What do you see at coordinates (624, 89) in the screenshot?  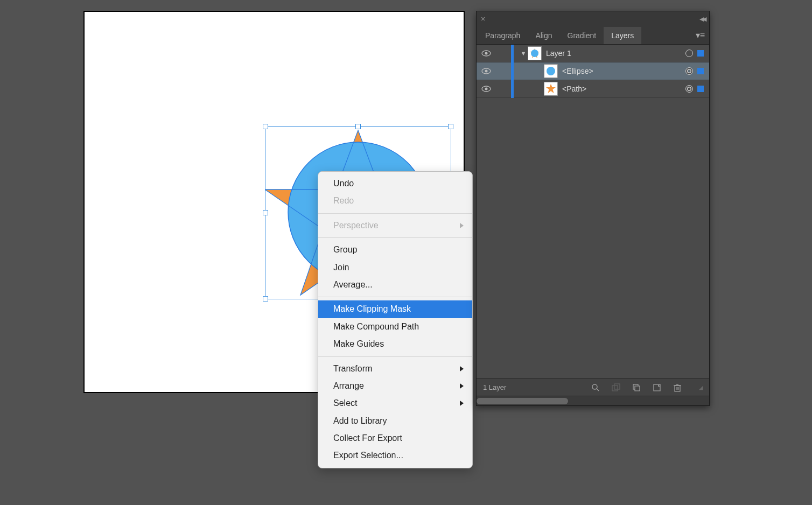 I see `layer-name: <Path>` at bounding box center [624, 89].